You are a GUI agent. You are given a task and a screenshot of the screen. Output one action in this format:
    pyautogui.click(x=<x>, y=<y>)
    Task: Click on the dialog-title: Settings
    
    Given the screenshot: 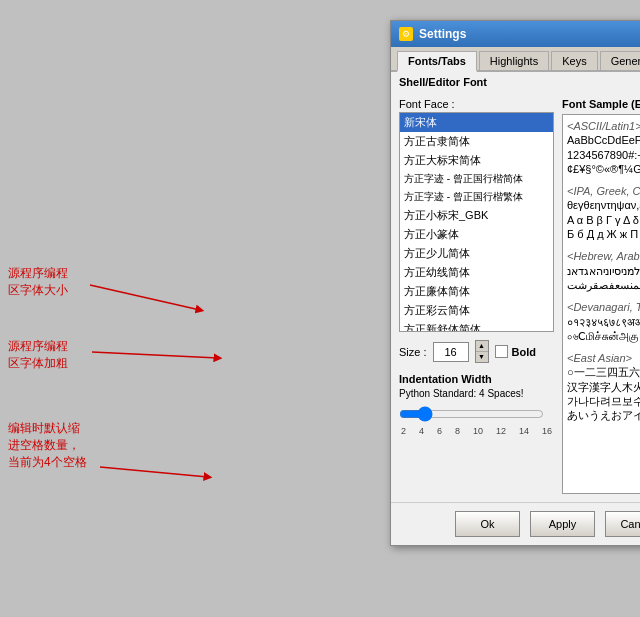 What is the action you would take?
    pyautogui.click(x=442, y=34)
    